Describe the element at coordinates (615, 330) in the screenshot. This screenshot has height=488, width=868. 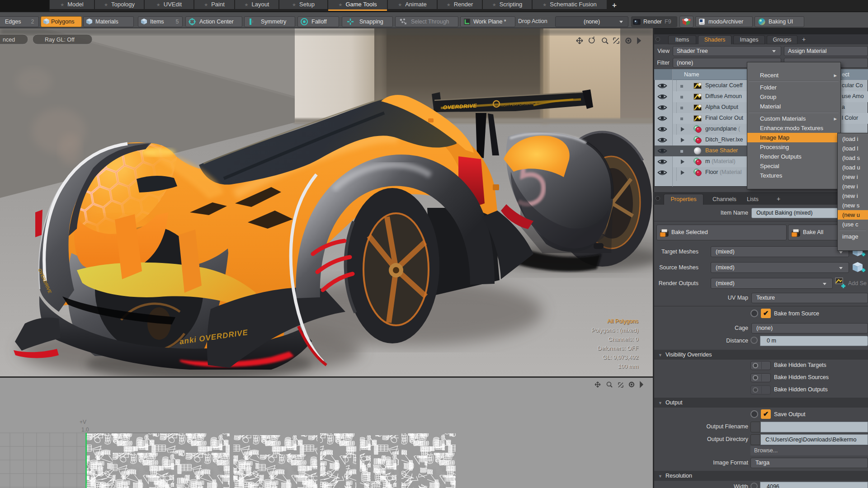
I see `svg-text: Polygons : (mixed)` at that location.